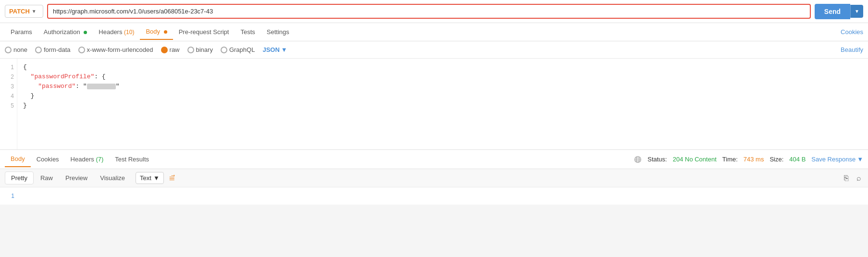 This screenshot has width=868, height=257. Describe the element at coordinates (204, 32) in the screenshot. I see `tab-prerequest: Pre-request Script` at that location.